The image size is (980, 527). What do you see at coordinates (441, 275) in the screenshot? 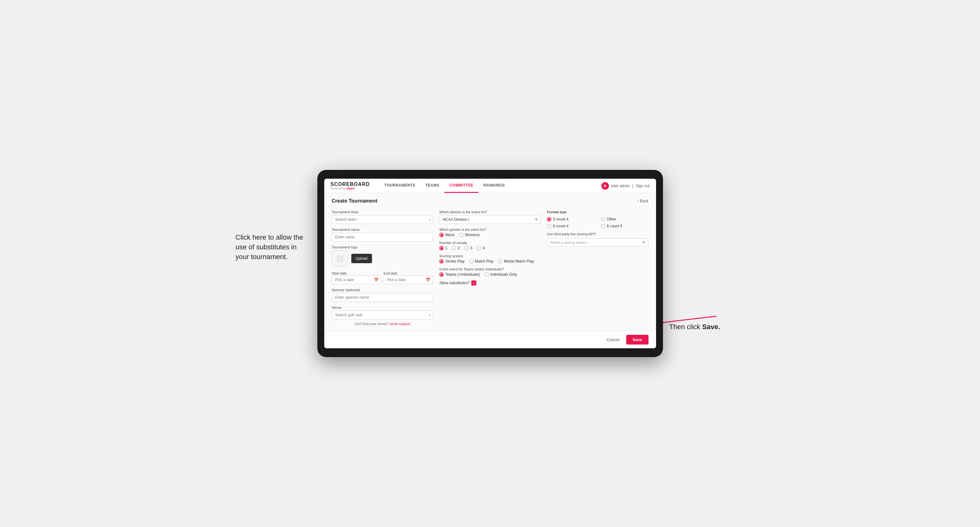
I see `teams-radio` at bounding box center [441, 275].